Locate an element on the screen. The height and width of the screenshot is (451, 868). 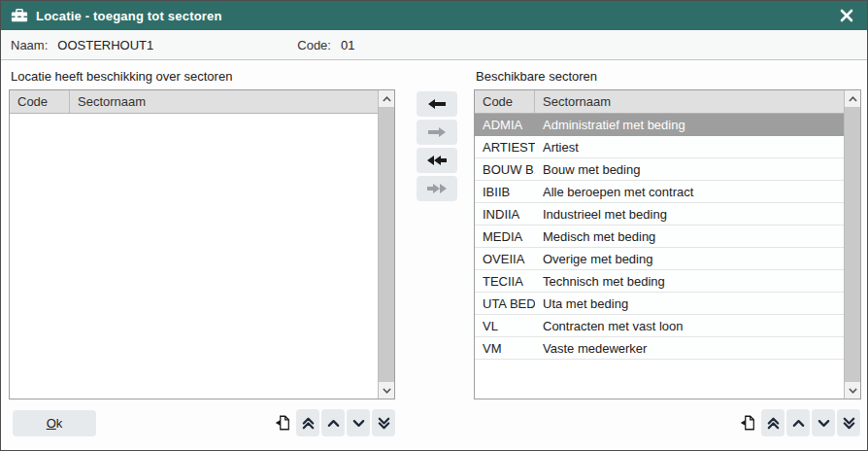
table-row: IBIIB Alle beroepen met contract is located at coordinates (659, 192).